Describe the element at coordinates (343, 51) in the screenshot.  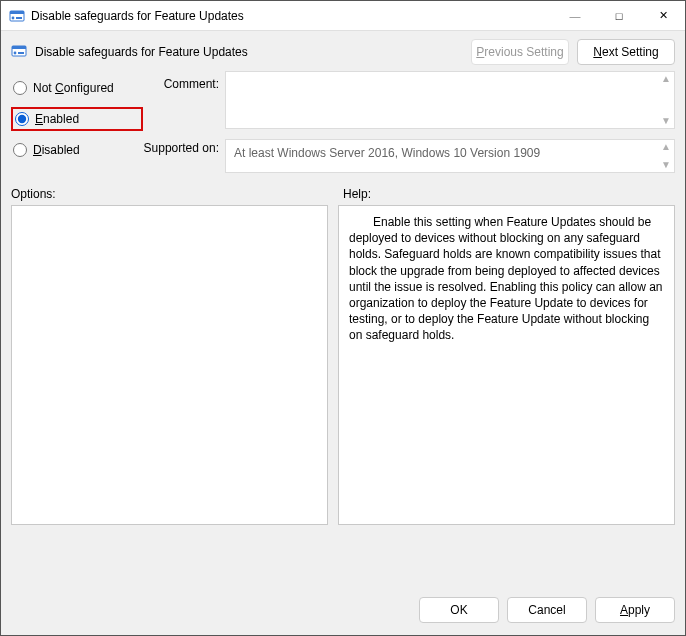
I see `header: Disable safeguards for Feature Updates P…` at that location.